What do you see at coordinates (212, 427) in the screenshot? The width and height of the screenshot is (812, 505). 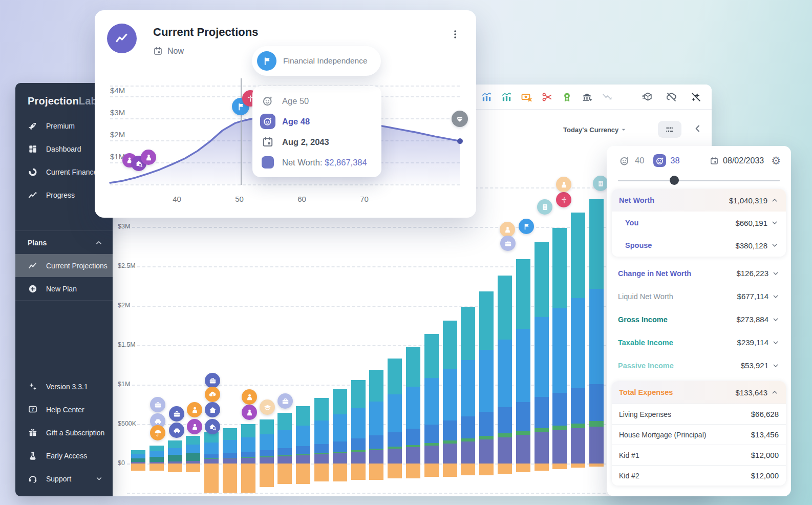 I see `event-house-search-icon` at bounding box center [212, 427].